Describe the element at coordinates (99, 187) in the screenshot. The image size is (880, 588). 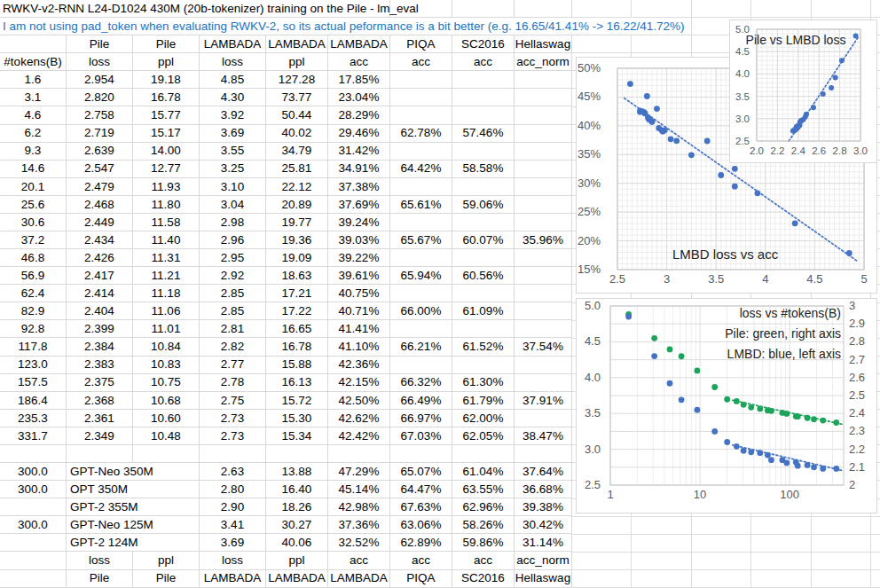
I see `table-cell: 2.479` at that location.